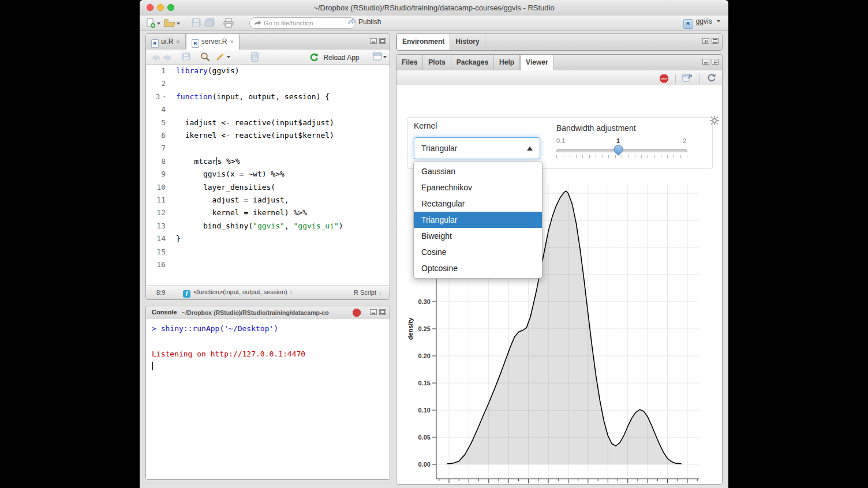 The image size is (868, 488). What do you see at coordinates (186, 58) in the screenshot?
I see `save-file-icon` at bounding box center [186, 58].